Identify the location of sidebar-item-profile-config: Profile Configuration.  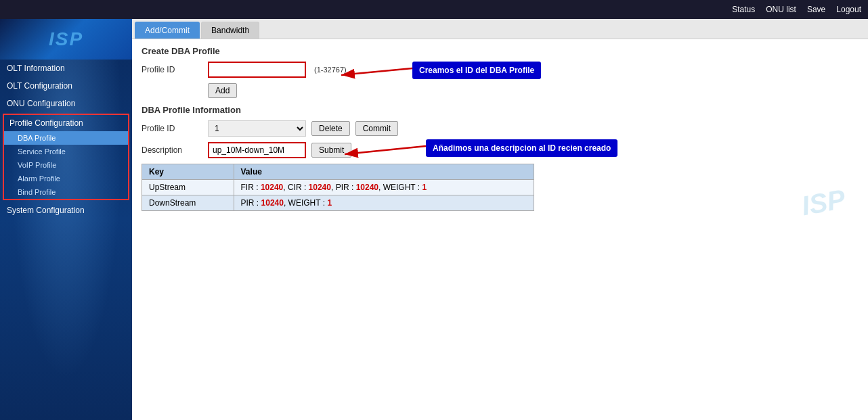
(66, 123).